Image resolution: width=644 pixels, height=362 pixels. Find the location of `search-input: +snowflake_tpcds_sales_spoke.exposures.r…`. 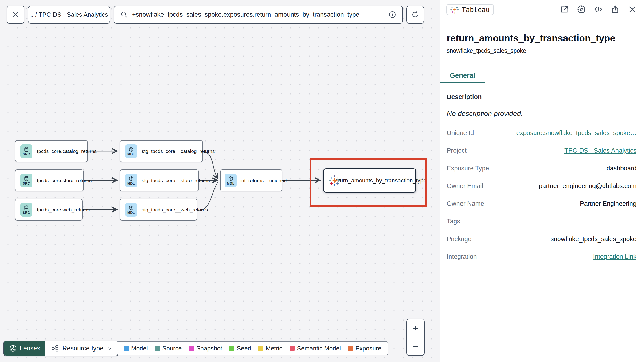

search-input: +snowflake_tpcds_sales_spoke.exposures.r… is located at coordinates (258, 15).